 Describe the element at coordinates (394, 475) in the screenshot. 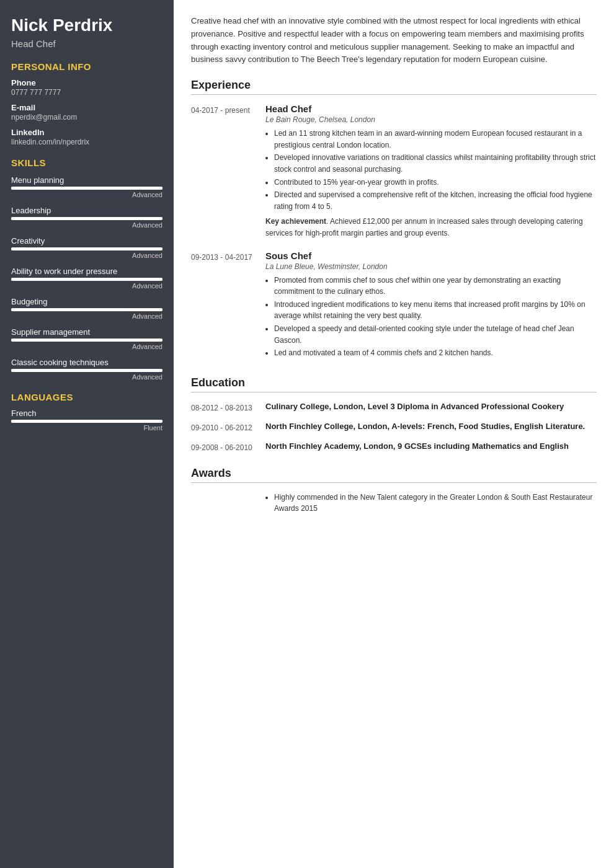

I see `awards-heading: Awards` at that location.